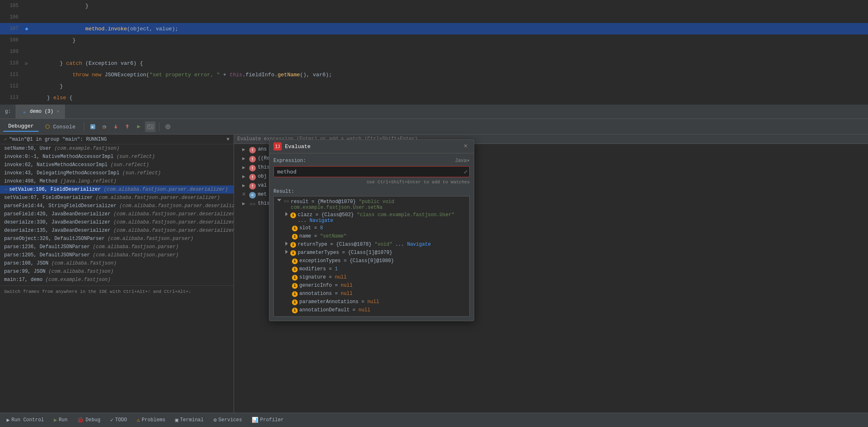  I want to click on code-line-112: 112 }, so click(434, 86).